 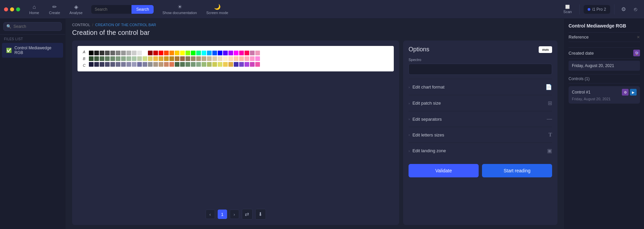 I want to click on screen-mode-button: 🌙 Screen mode, so click(x=217, y=9).